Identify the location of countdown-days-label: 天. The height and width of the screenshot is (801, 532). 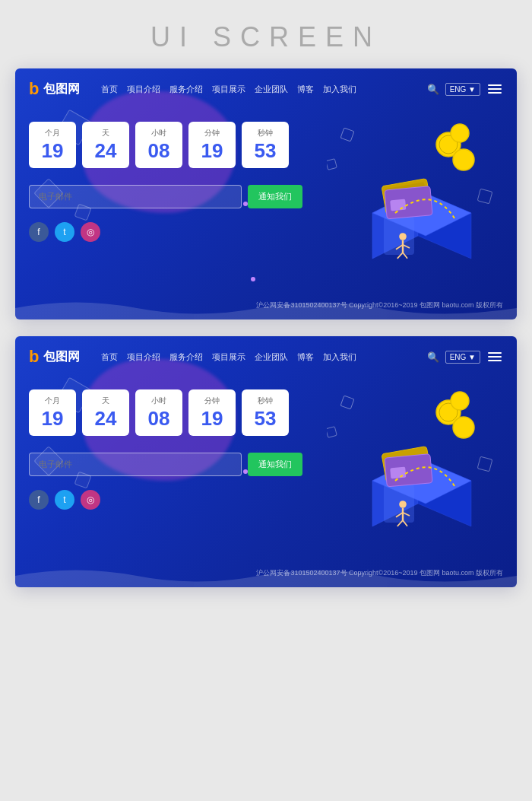
(106, 133).